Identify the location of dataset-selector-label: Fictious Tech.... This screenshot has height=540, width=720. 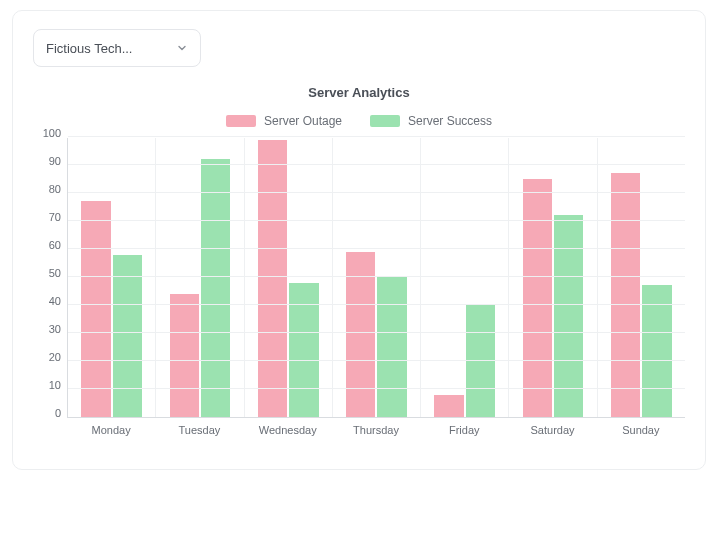
(89, 48).